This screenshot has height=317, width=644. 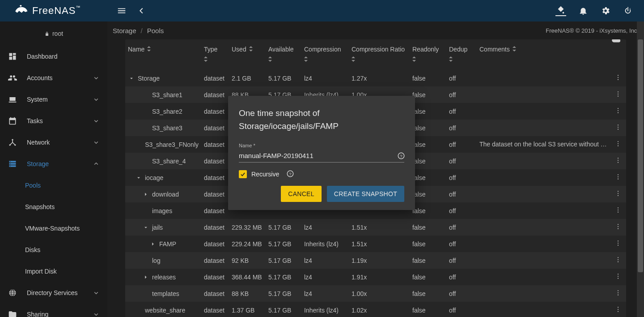 I want to click on col-compression: Compression, so click(x=325, y=56).